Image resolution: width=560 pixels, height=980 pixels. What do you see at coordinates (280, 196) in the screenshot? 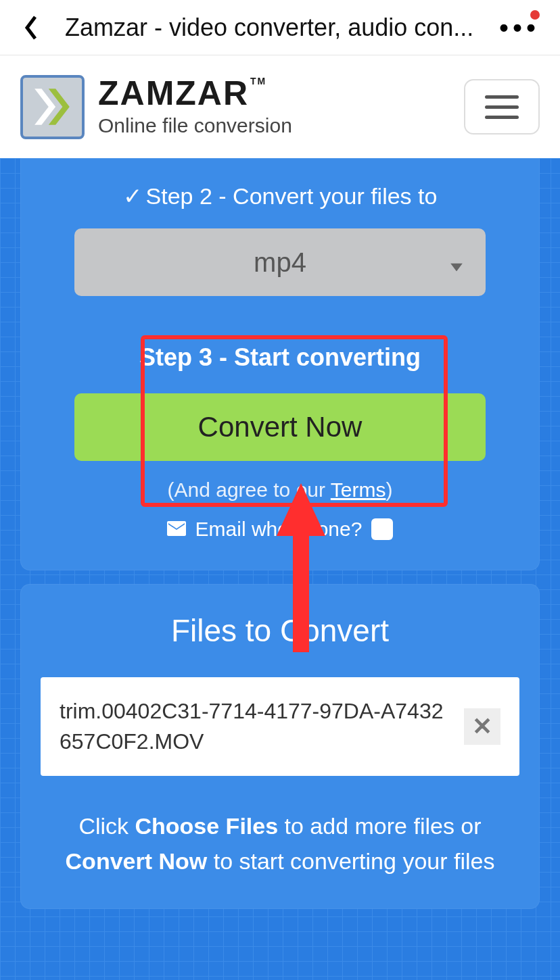
I see `step2-label: ✓Step 2 - Convert your files to` at bounding box center [280, 196].